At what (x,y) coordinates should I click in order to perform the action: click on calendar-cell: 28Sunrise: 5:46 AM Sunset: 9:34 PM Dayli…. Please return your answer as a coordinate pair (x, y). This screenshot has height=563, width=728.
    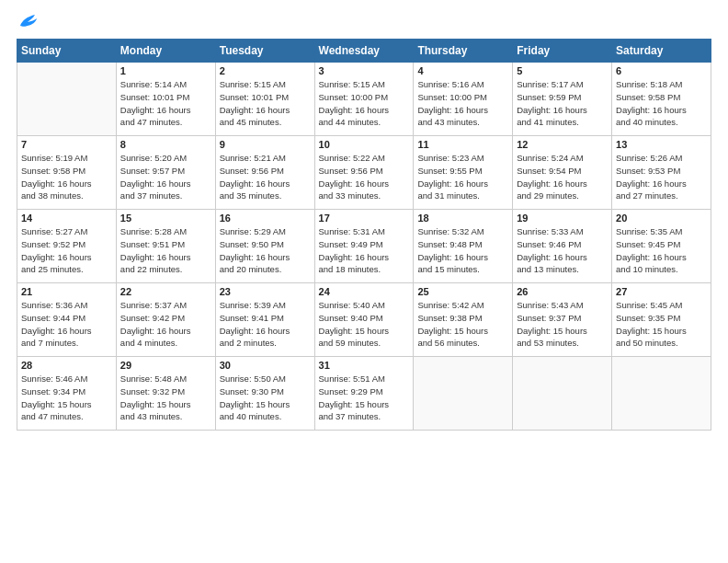
    Looking at the image, I should click on (67, 394).